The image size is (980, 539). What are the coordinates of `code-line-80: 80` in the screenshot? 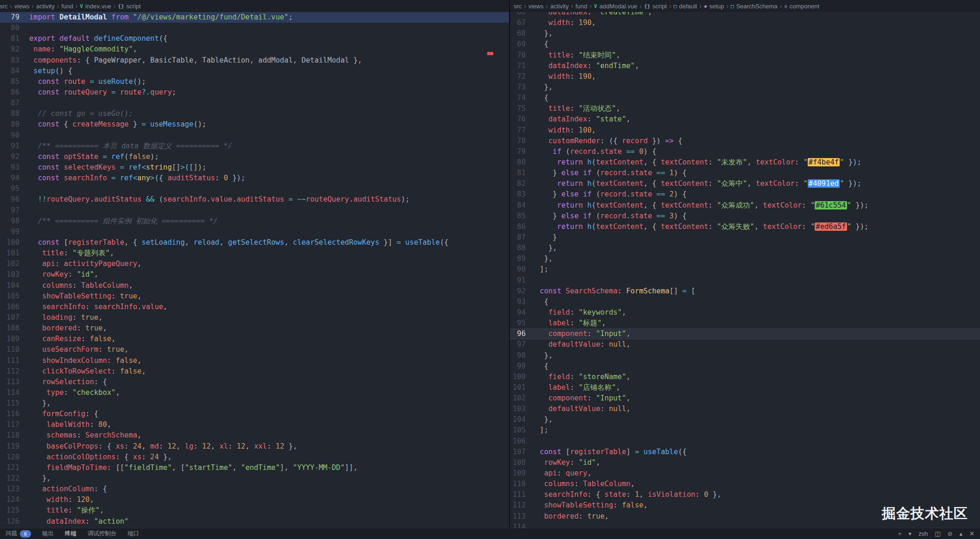 It's located at (255, 28).